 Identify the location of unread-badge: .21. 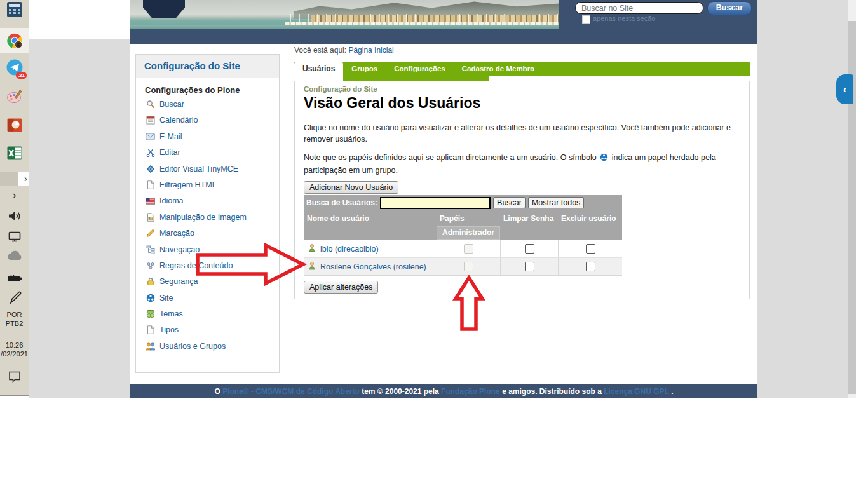
(22, 75).